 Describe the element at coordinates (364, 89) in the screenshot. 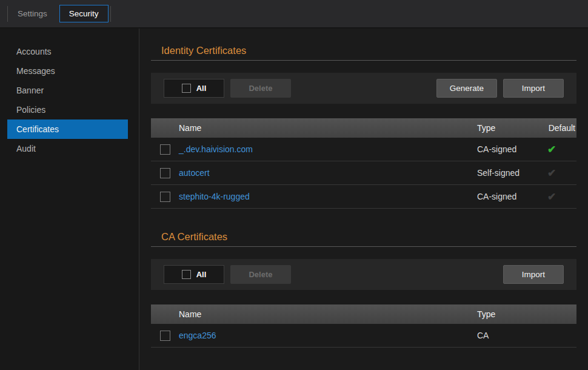

I see `identity-toolbar: All Delete Generate Import` at that location.